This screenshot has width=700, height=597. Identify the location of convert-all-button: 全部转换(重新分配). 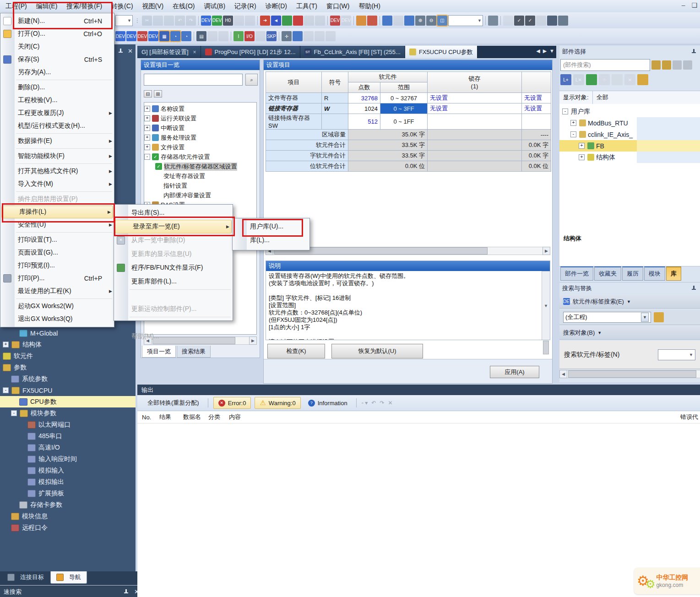
(173, 403).